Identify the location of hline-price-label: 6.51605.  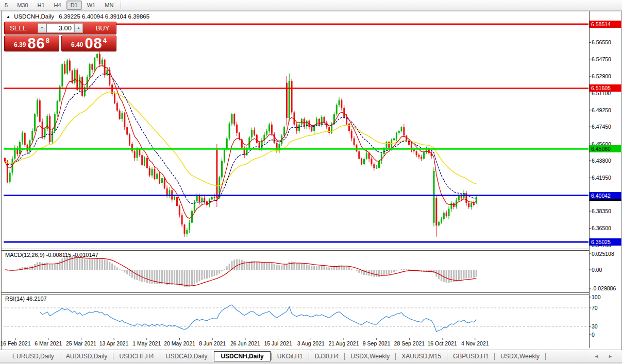
(606, 88).